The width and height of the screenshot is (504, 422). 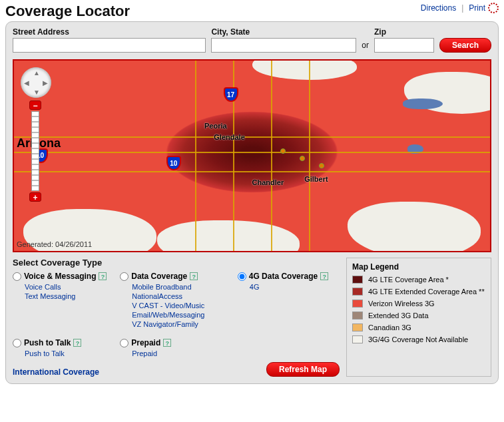 I want to click on or-label: or, so click(x=365, y=47).